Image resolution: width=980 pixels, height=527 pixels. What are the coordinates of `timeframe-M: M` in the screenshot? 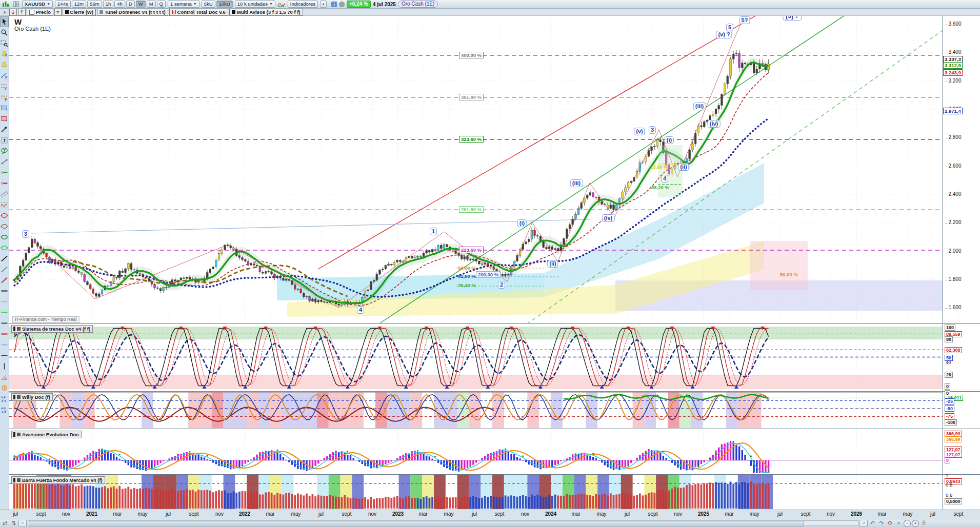 It's located at (151, 4).